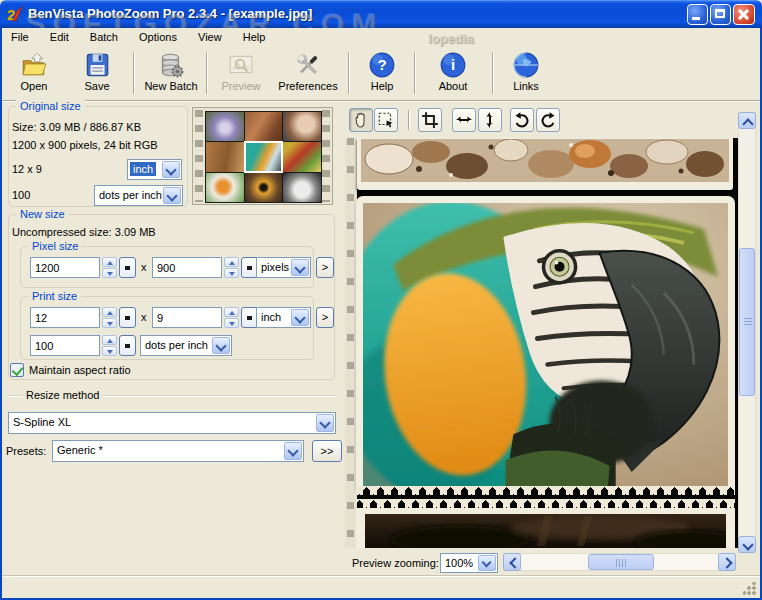  What do you see at coordinates (85, 145) in the screenshot?
I see `original-size-pixels: 1200 x 900 pixels, 24 bit RGB` at bounding box center [85, 145].